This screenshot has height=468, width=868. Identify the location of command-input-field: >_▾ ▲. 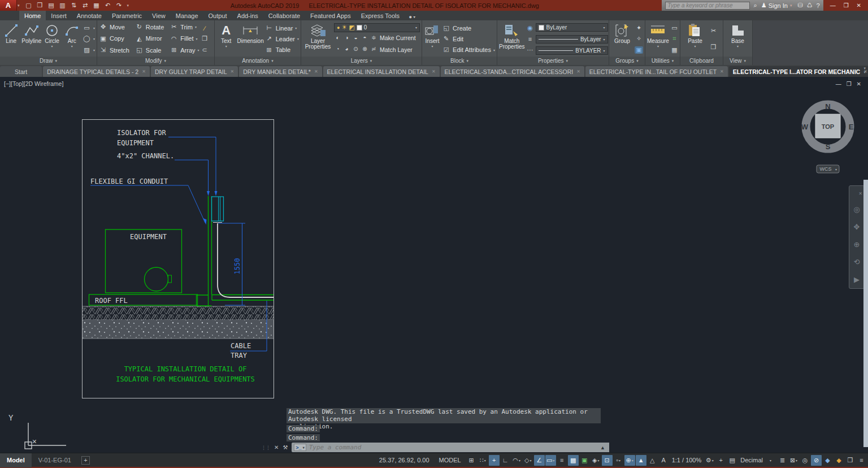
(450, 448).